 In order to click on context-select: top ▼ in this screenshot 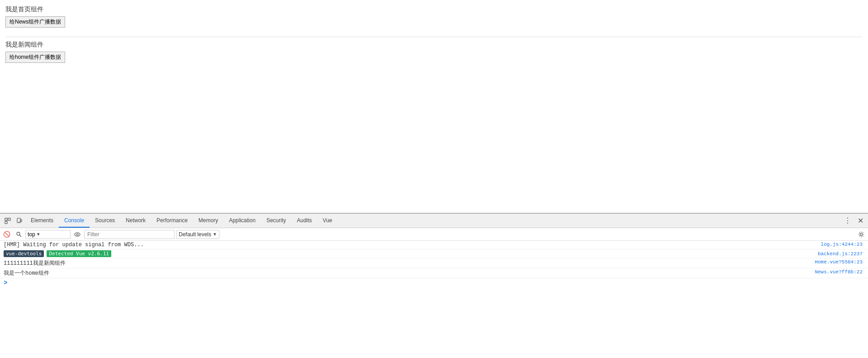, I will do `click(48, 234)`.